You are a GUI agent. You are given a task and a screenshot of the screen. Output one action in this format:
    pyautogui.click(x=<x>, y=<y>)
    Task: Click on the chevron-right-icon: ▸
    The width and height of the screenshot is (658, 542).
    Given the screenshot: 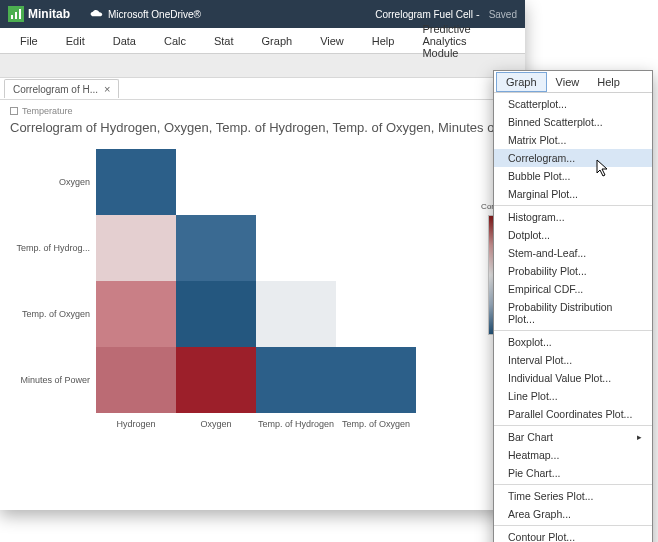 What is the action you would take?
    pyautogui.click(x=640, y=437)
    